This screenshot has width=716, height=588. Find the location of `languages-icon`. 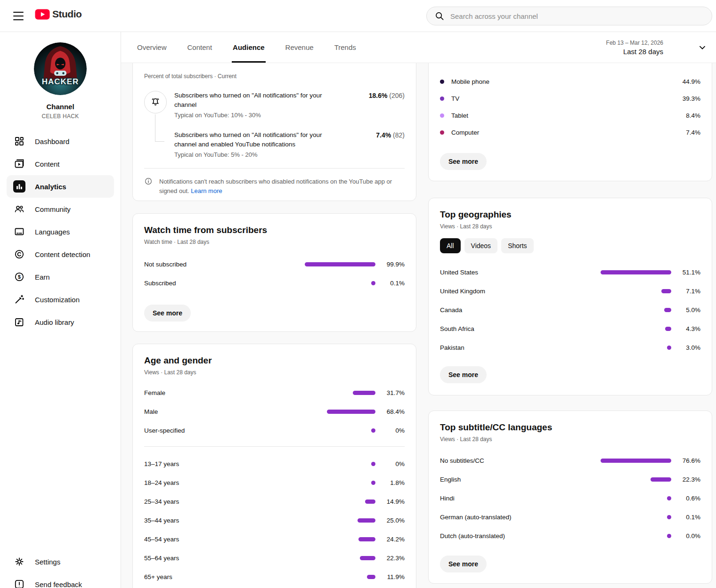

languages-icon is located at coordinates (19, 232).